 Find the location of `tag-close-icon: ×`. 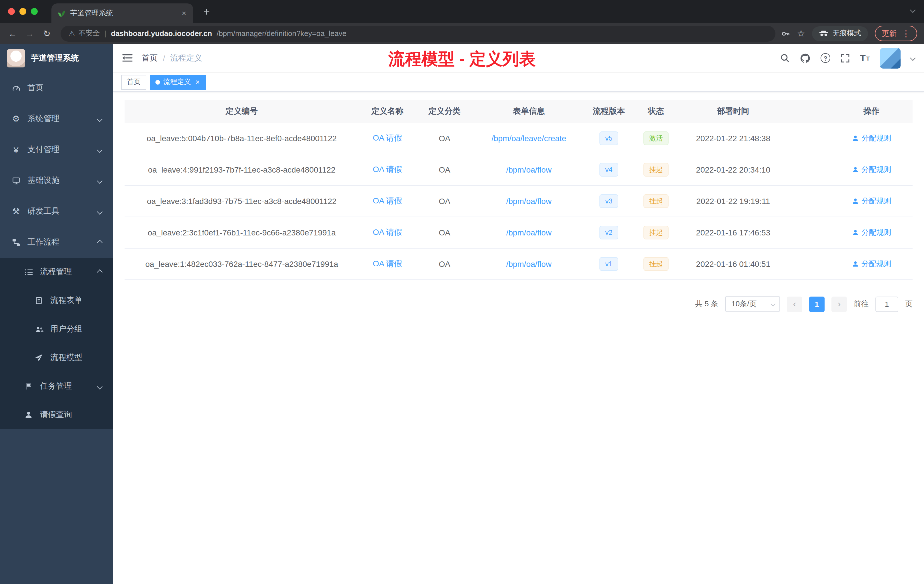

tag-close-icon: × is located at coordinates (197, 82).